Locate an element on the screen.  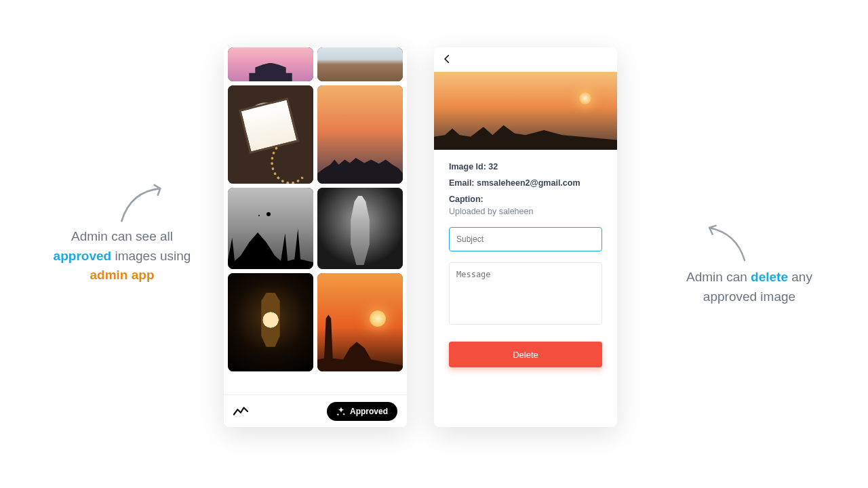
annotation-left-mid: images using is located at coordinates (151, 256).